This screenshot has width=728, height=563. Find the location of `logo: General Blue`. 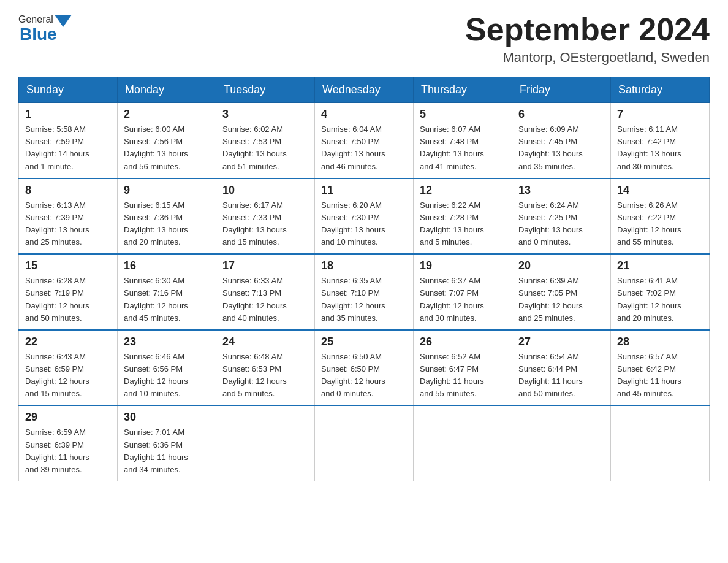

logo: General Blue is located at coordinates (45, 28).